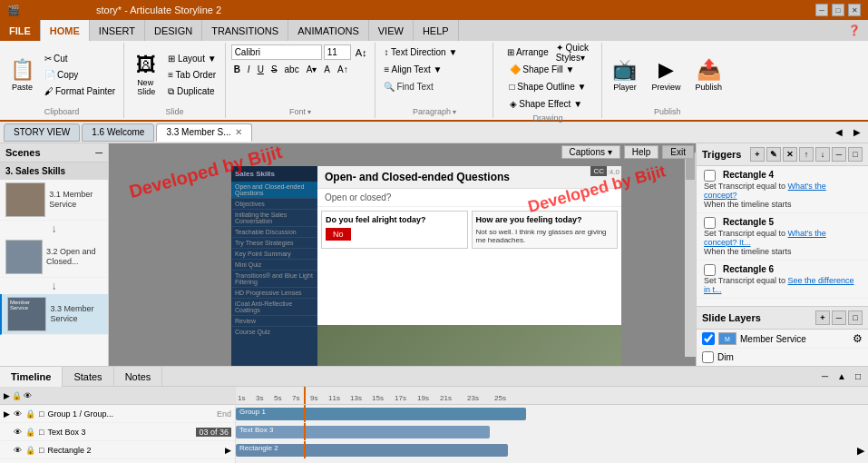 The height and width of the screenshot is (463, 868). Describe the element at coordinates (203, 133) in the screenshot. I see `tab-member-service: 3.3 Member S... ✕` at that location.